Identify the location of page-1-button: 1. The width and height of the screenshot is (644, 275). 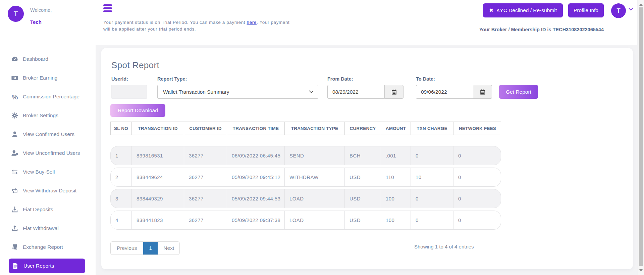
(150, 248).